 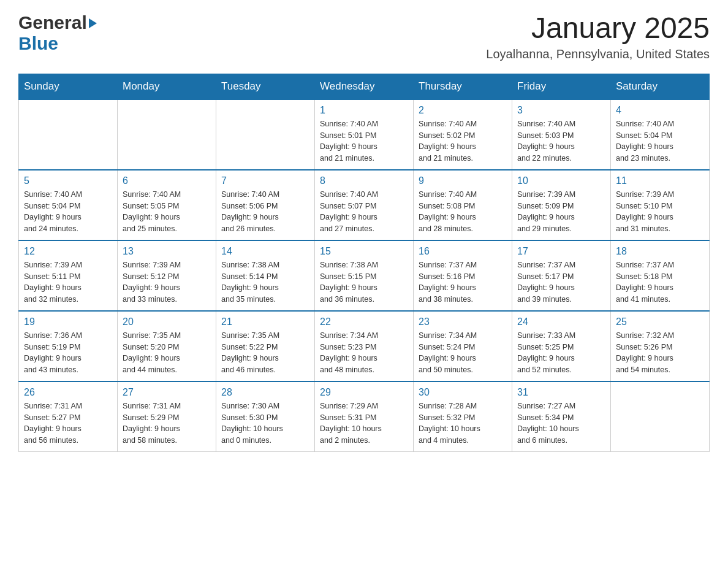 I want to click on calendar-cell: 12Sunrise: 7:39 AM Sunset: 5:11 PM Dayli…, so click(x=69, y=276).